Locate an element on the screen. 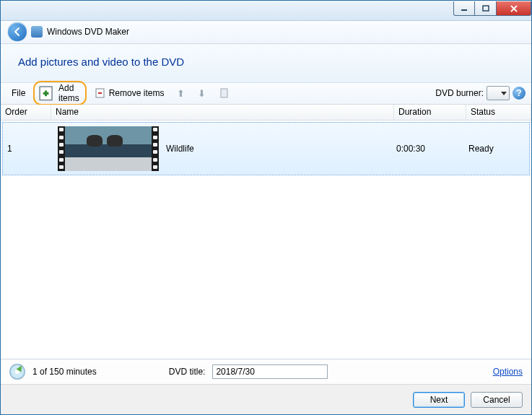 This screenshot has height=415, width=532. item-thumbnail is located at coordinates (108, 149).